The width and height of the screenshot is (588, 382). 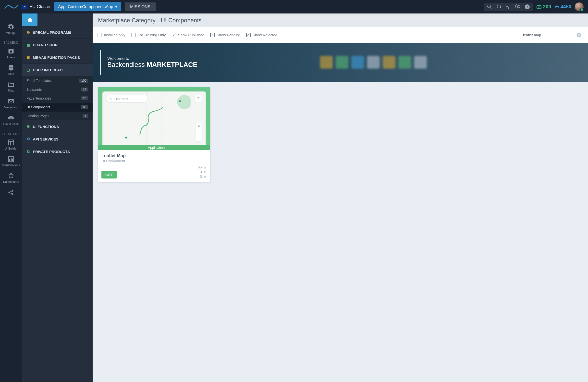 What do you see at coordinates (57, 57) in the screenshot?
I see `section-mbaas-packs: ⊞ MBAAS FUNCTION PACKS` at bounding box center [57, 57].